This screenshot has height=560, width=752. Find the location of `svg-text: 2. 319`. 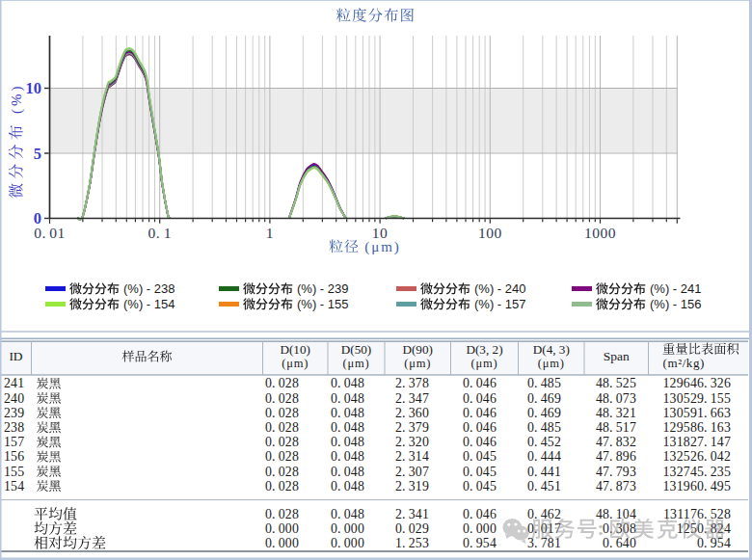

svg-text: 2. 319 is located at coordinates (413, 486).